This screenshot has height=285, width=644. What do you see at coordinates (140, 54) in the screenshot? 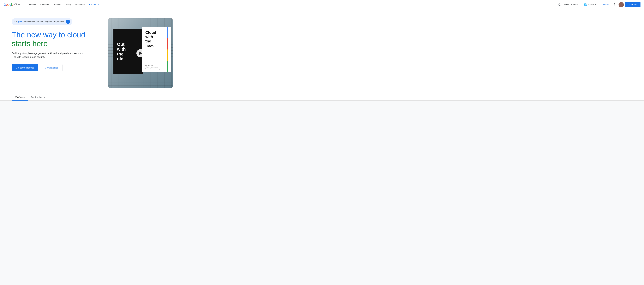
I see `play-button` at bounding box center [140, 54].